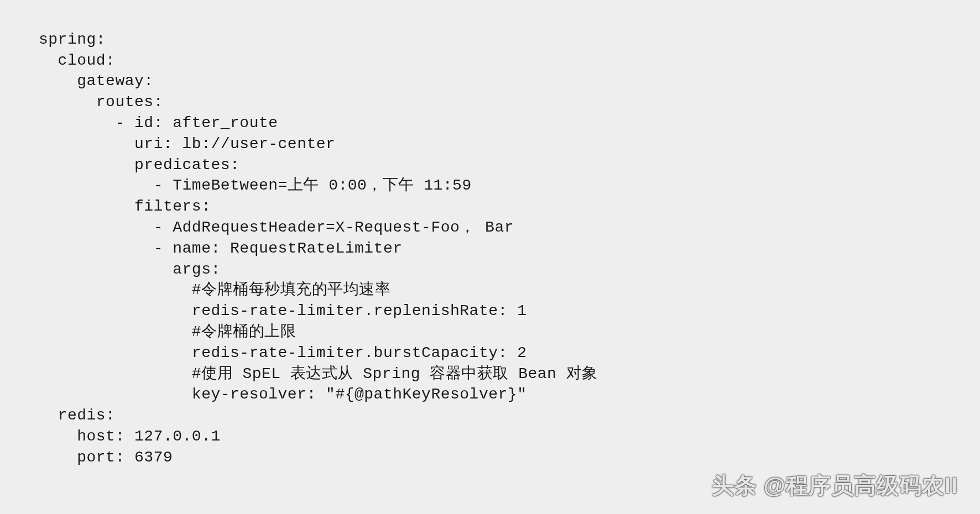 This screenshot has width=980, height=514. Describe the element at coordinates (283, 395) in the screenshot. I see `code-line: key-resolver: "#{@pathKeyResolver}"` at that location.